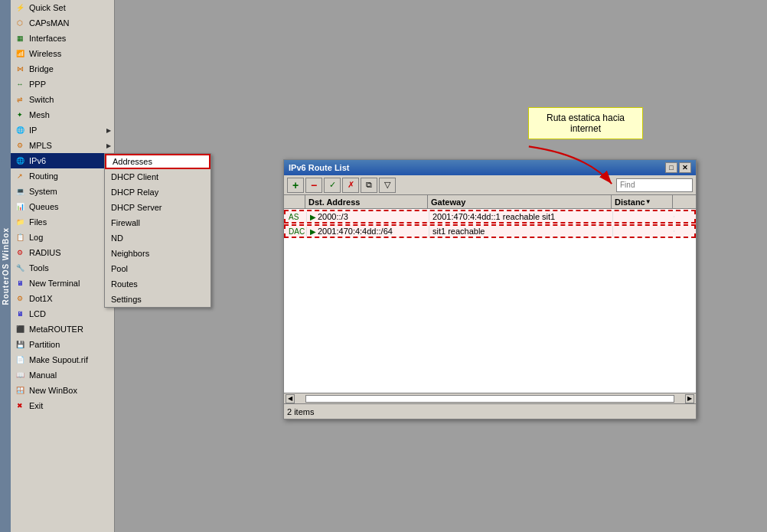  What do you see at coordinates (63, 54) in the screenshot?
I see `sidebar-item-wireless: 📶 Wireless` at bounding box center [63, 54].